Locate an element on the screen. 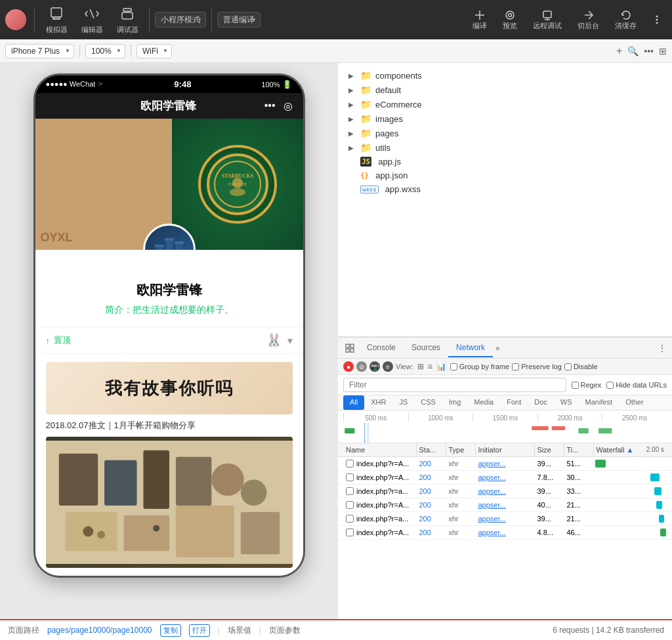  table-row: index.php?r=A... 200 xhr appser... 40...… is located at coordinates (505, 505).